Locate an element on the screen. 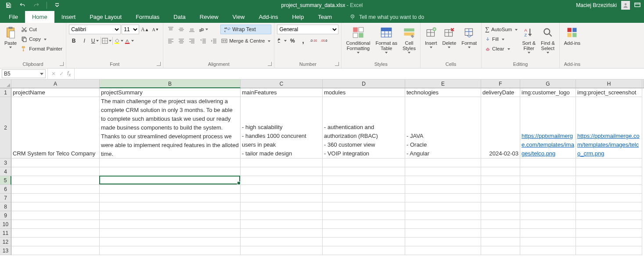 Image resolution: width=644 pixels, height=263 pixels. cell-A2: CRM System for Telco Company is located at coordinates (55, 128).